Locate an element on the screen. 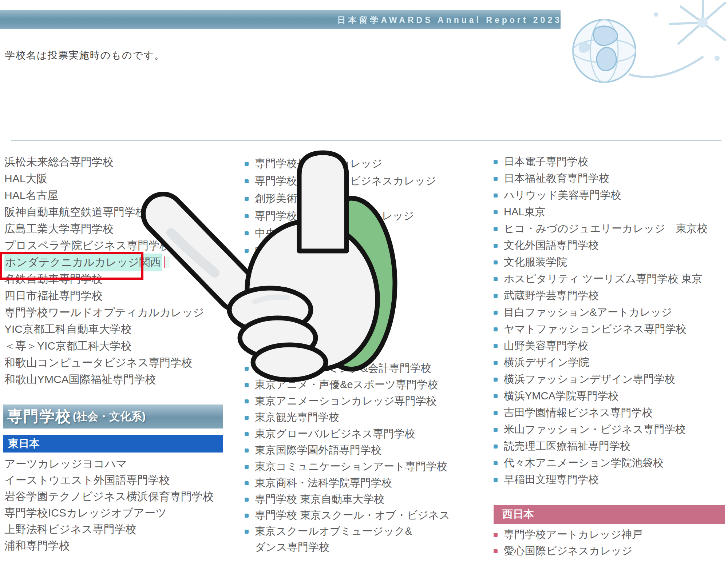 The height and width of the screenshot is (562, 728). list-item: ＜専＞YIC京都工科大学校 is located at coordinates (68, 346).